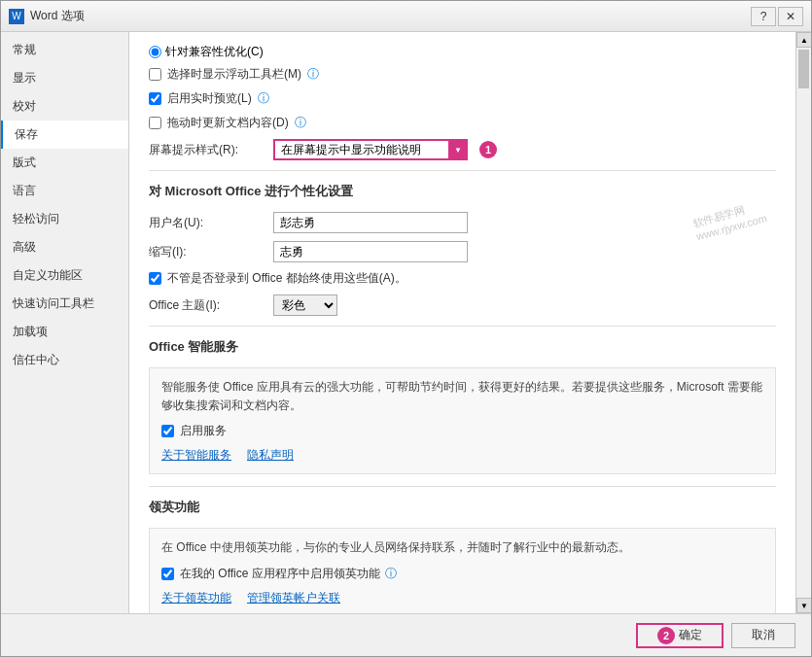 This screenshot has height=657, width=812. Describe the element at coordinates (156, 52) in the screenshot. I see `compatibility-radio` at that location.